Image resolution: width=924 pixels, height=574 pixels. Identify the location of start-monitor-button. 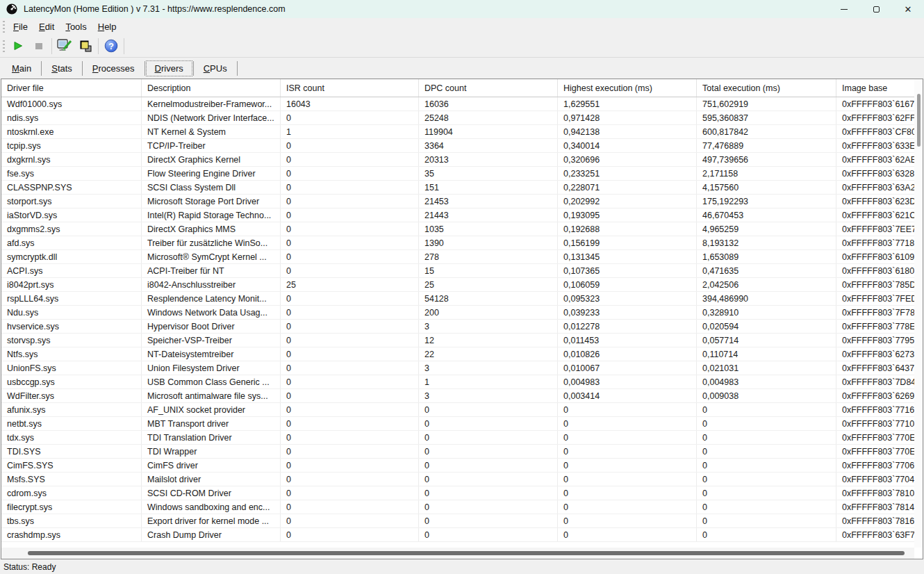
(18, 46).